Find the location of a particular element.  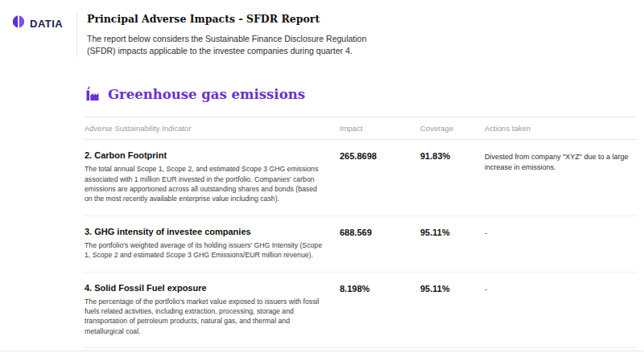

indicator-description: The total annual Scope 1, Scope 2, and e… is located at coordinates (205, 183).